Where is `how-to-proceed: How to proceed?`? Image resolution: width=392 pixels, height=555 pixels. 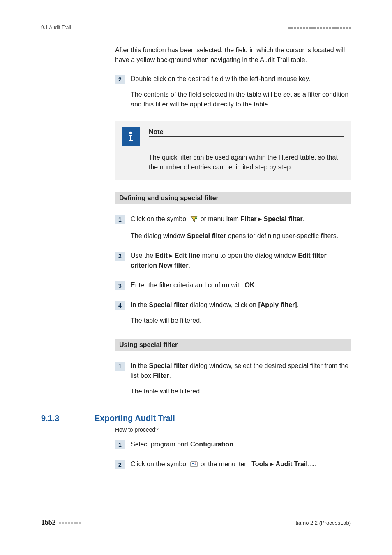 how-to-proceed: How to proceed? is located at coordinates (233, 430).